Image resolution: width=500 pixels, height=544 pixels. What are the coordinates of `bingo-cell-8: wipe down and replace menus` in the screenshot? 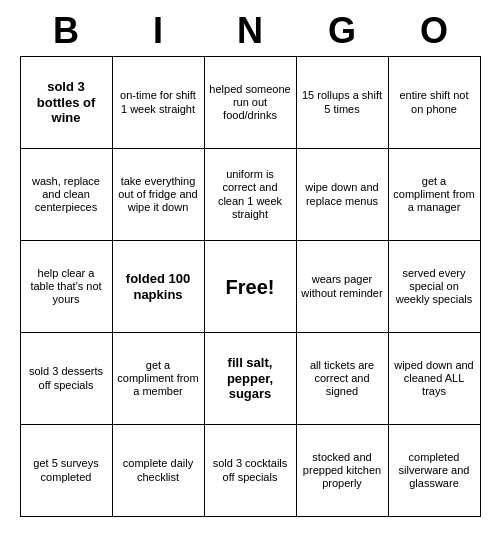 It's located at (343, 195).